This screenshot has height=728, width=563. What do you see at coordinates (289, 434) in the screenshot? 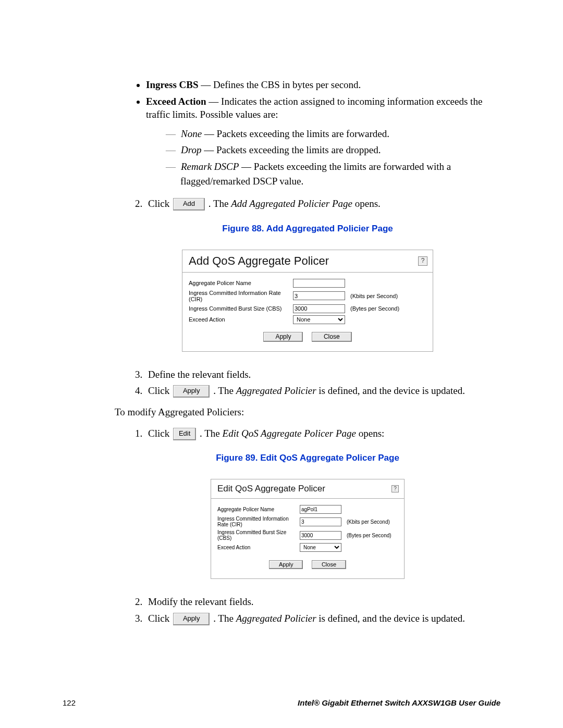
I see `page-ref: Edit QoS Aggregate Policer Page` at bounding box center [289, 434].